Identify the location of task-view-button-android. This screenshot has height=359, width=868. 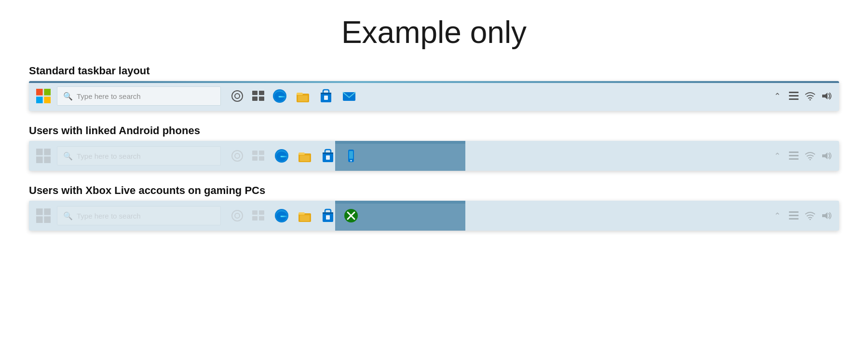
(258, 156).